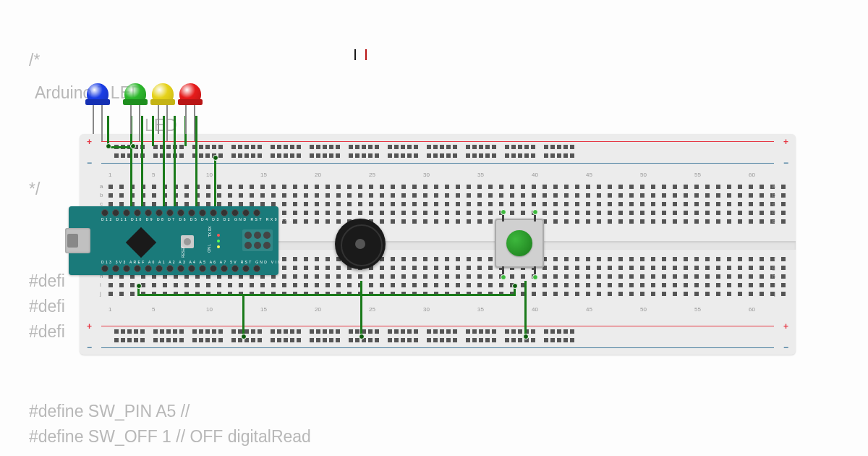 This screenshot has height=456, width=868. Describe the element at coordinates (174, 240) in the screenshot. I see `arduino-nano: D12 D11 D10 D9 D8 D7 D6 D5 D4 D3 D2 GND …` at that location.